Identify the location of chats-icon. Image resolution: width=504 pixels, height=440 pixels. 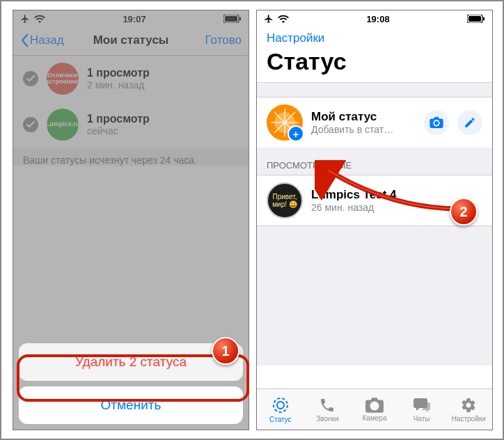
(422, 405).